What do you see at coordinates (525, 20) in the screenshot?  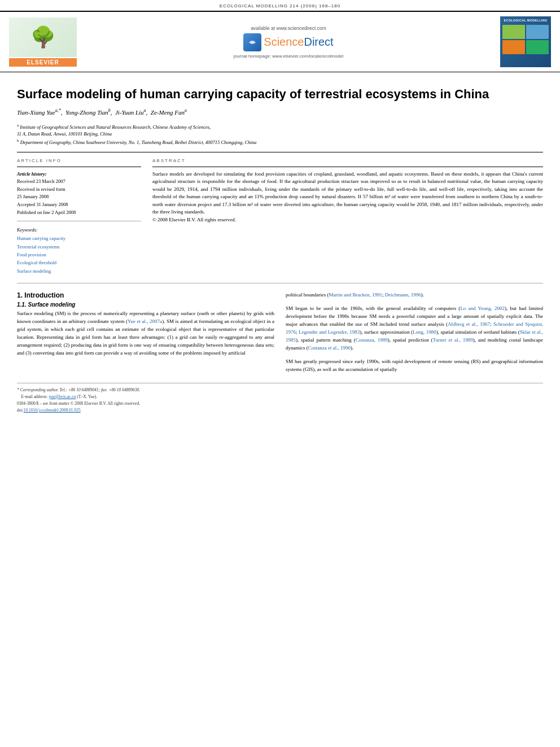 I see `thumb-title: ECOLOGICAL MODELLING` at bounding box center [525, 20].